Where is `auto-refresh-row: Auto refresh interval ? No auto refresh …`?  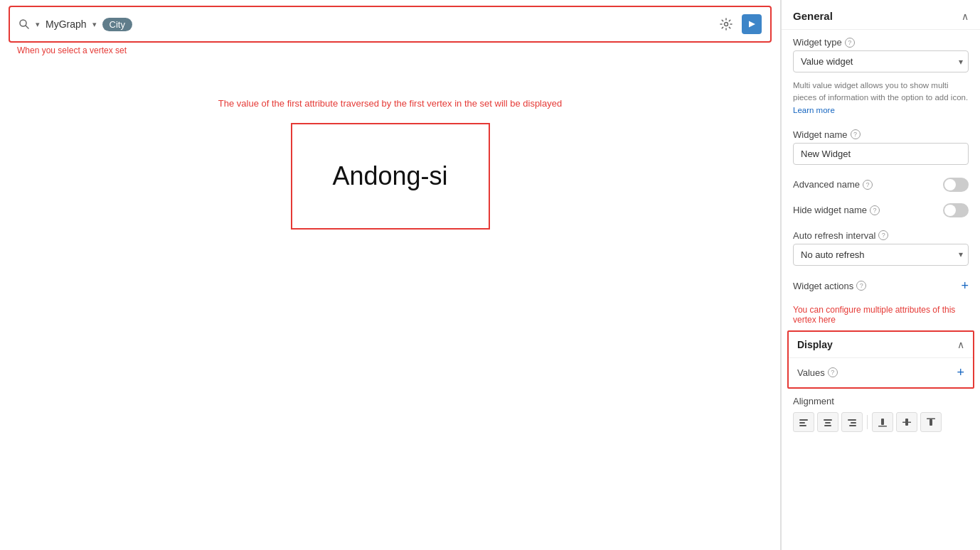 auto-refresh-row: Auto refresh interval ? No auto refresh … is located at coordinates (880, 248).